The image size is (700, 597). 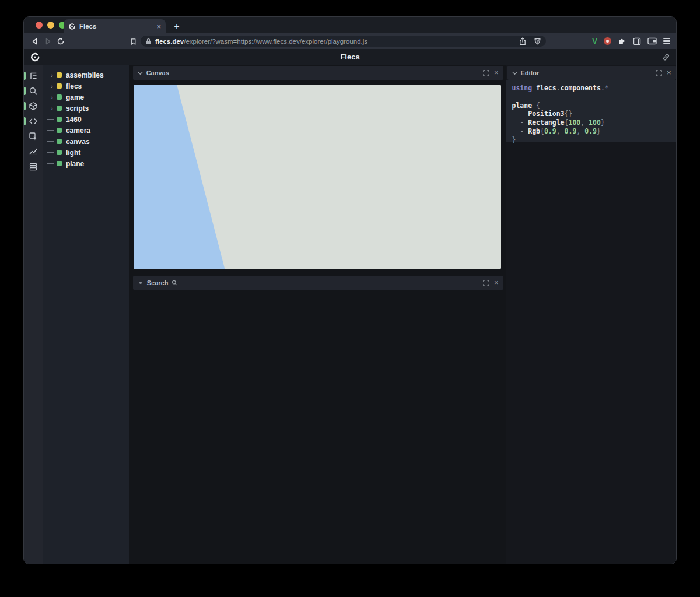 What do you see at coordinates (52, 131) in the screenshot?
I see `tree-connector` at bounding box center [52, 131].